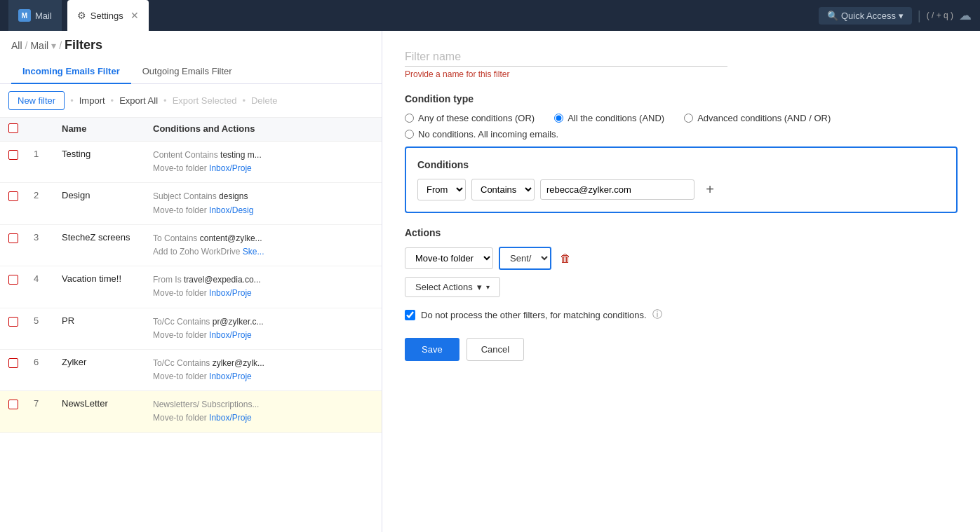 Image resolution: width=980 pixels, height=532 pixels. What do you see at coordinates (263, 287) in the screenshot?
I see `row-conditions: From Is travel@expedia.co... Move-to fol…` at bounding box center [263, 287].